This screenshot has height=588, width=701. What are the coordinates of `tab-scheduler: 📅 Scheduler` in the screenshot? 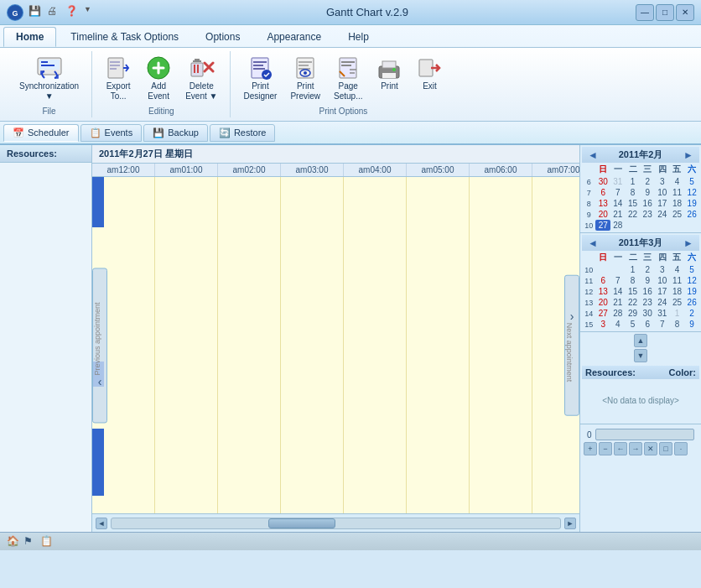 It's located at (41, 133).